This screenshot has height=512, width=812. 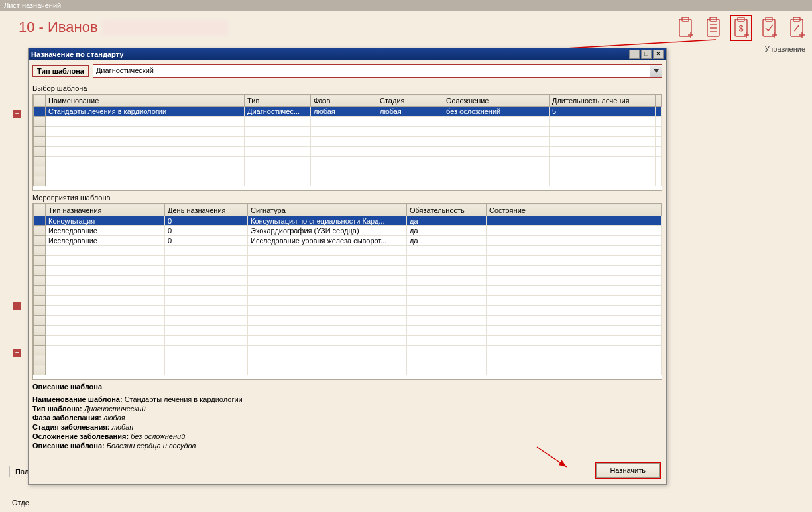 I want to click on ribbon-group-label: Управление, so click(x=785, y=49).